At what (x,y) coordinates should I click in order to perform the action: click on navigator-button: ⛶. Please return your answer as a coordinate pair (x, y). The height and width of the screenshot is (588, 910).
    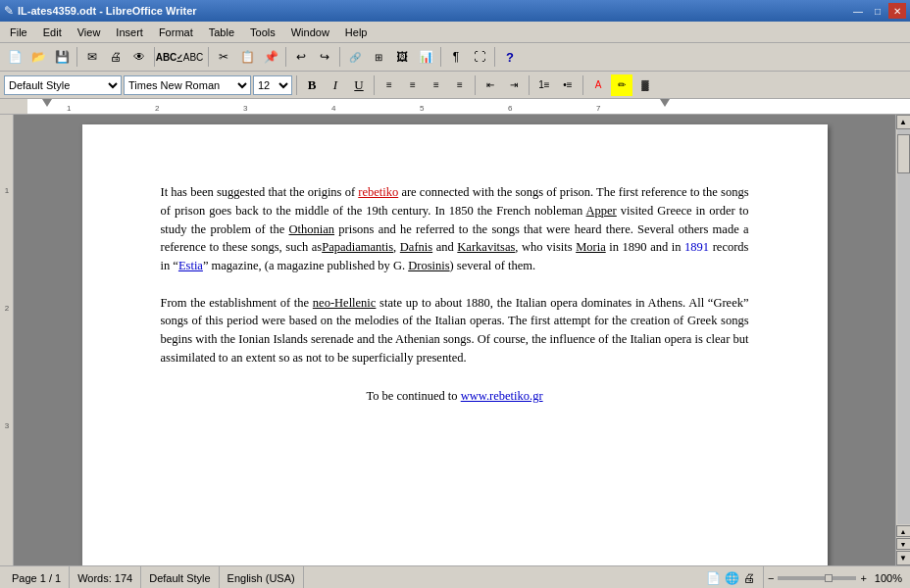
    Looking at the image, I should click on (480, 57).